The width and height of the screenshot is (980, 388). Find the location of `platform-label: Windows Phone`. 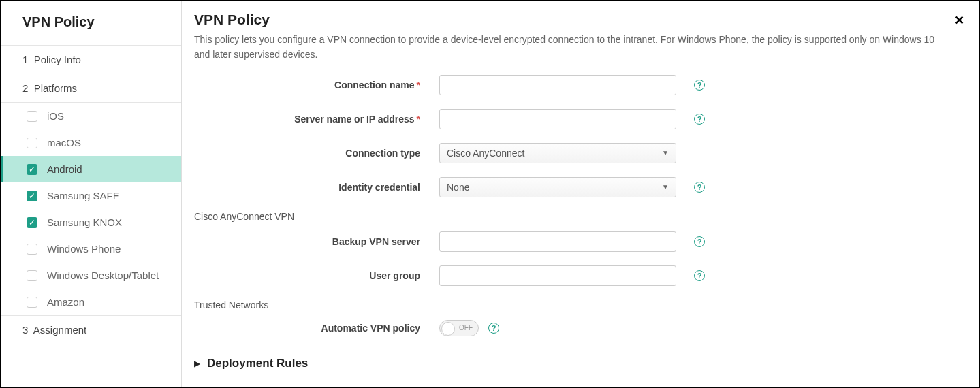

platform-label: Windows Phone is located at coordinates (84, 249).